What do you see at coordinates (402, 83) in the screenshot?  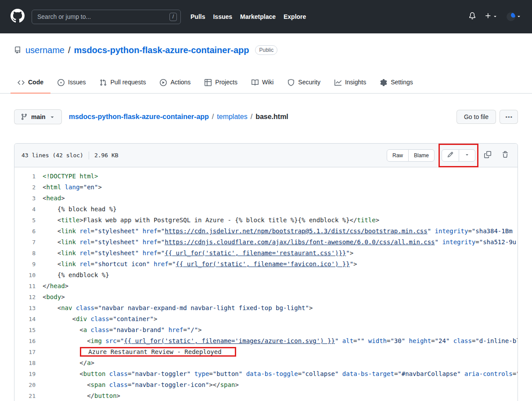 I see `tab-label: Settings` at bounding box center [402, 83].